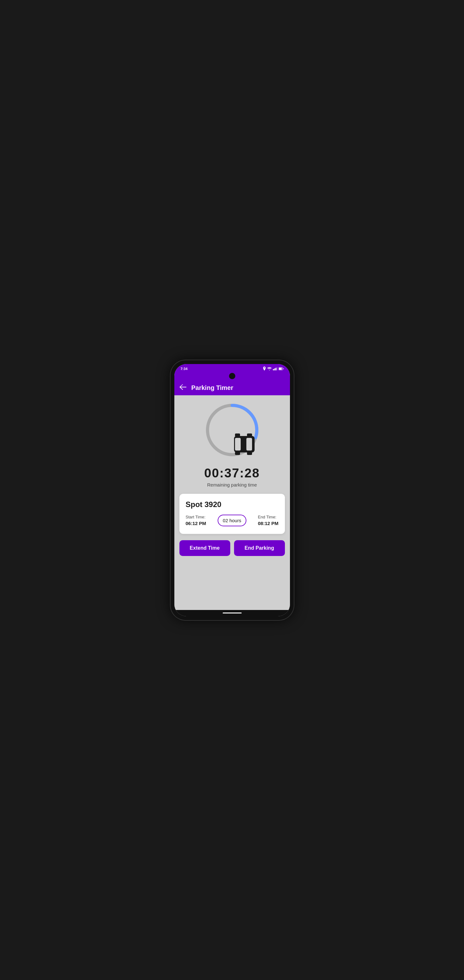  What do you see at coordinates (232, 490) in the screenshot?
I see `phone-screen: 7:34` at bounding box center [232, 490].